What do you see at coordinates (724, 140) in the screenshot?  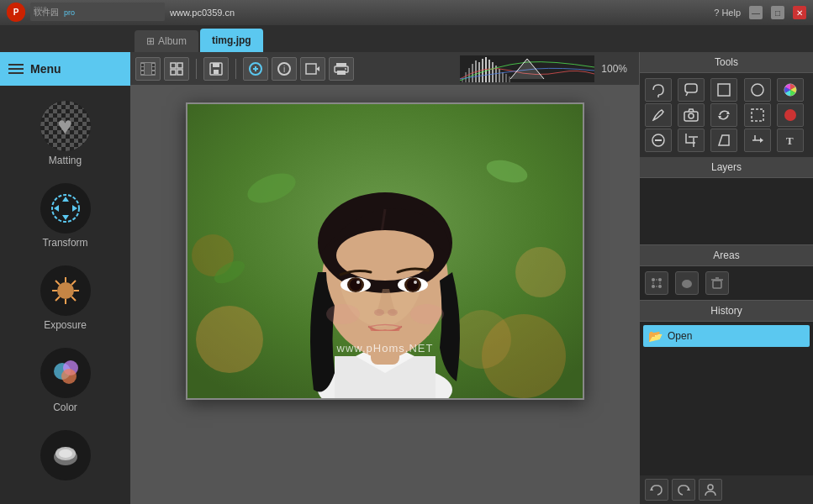 I see `tool-perspective-btn` at bounding box center [724, 140].